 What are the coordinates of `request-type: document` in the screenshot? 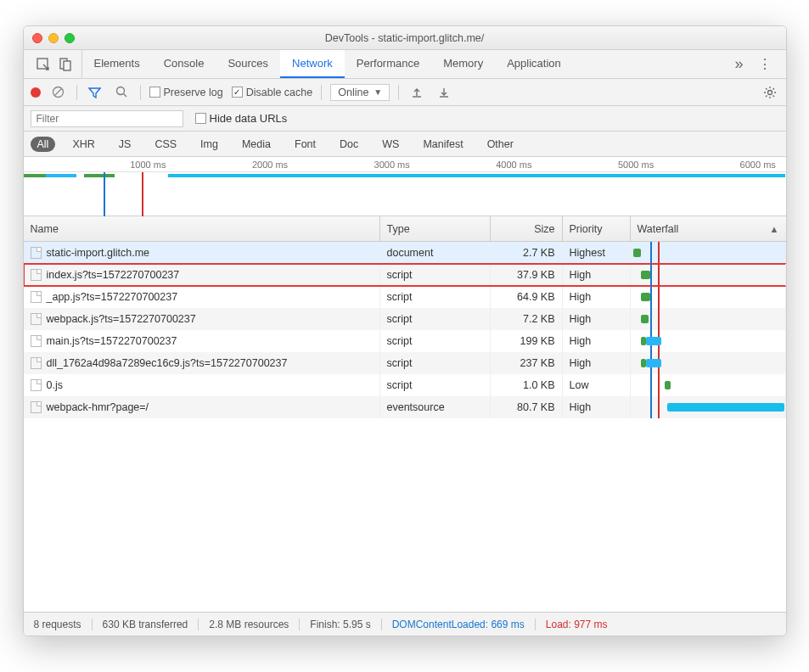 It's located at (435, 253).